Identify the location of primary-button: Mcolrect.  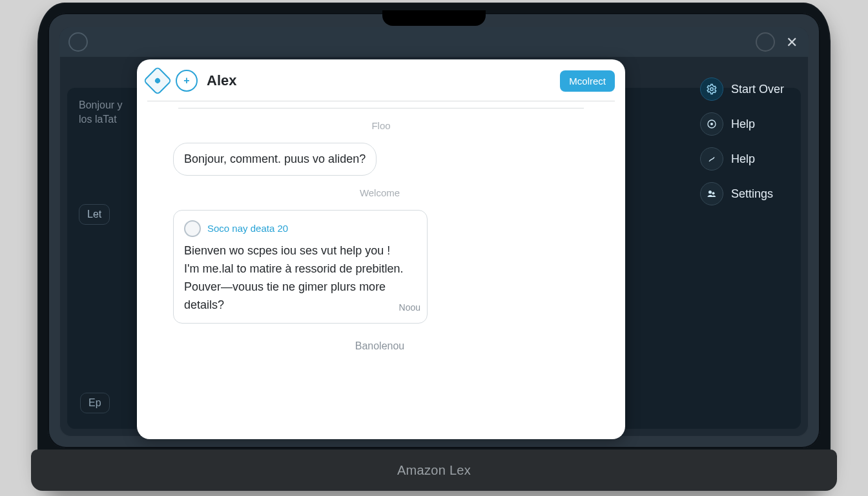
(588, 81).